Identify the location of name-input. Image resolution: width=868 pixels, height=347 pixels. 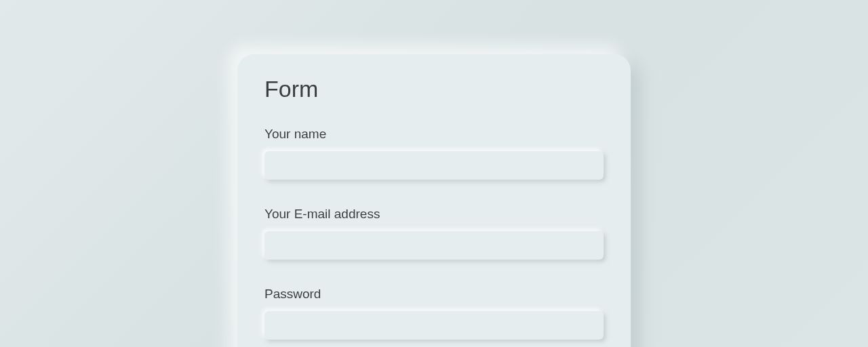
(434, 165).